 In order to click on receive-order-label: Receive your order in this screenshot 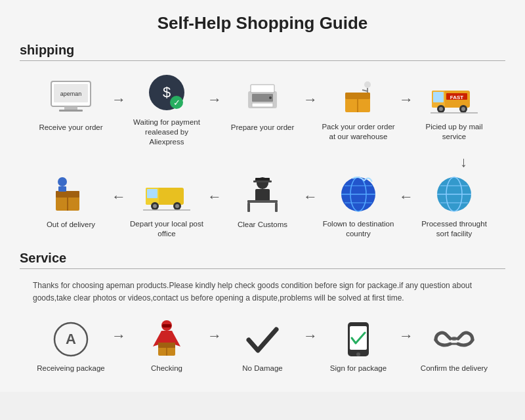, I will do `click(71, 132)`.